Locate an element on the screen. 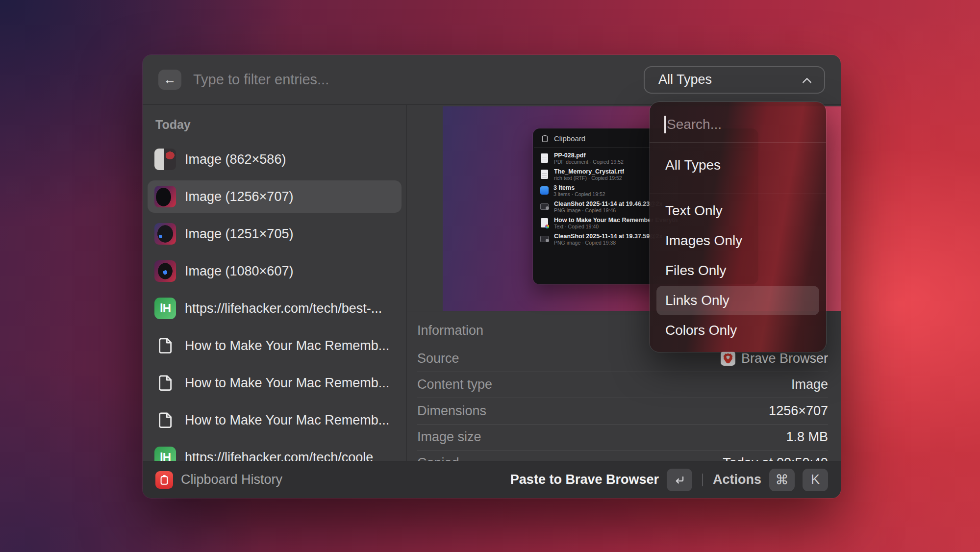 This screenshot has width=980, height=552. info-row-source: Source Brave Browser is located at coordinates (623, 358).